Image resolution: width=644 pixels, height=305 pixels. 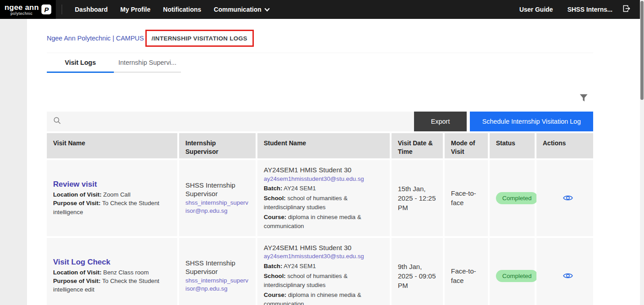 What do you see at coordinates (112, 184) in the screenshot?
I see `visit-name-link: Review visit` at bounding box center [112, 184].